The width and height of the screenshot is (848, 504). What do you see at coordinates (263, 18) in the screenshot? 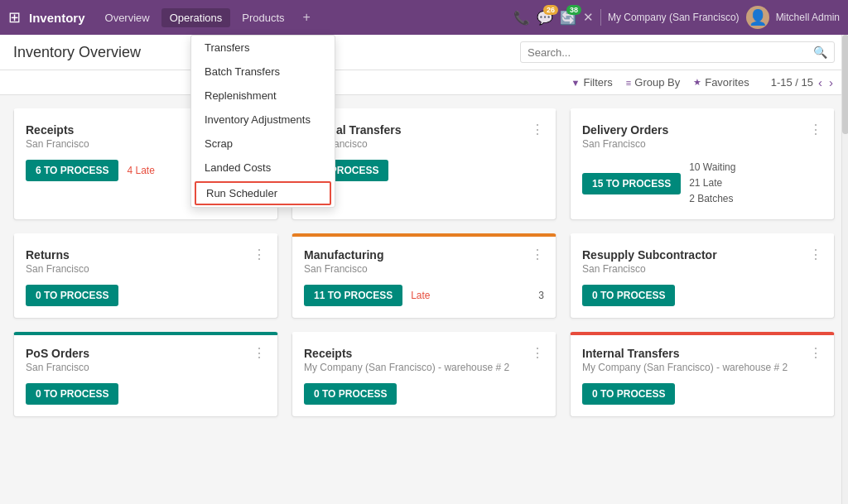
I see `nav-products: Products` at bounding box center [263, 18].